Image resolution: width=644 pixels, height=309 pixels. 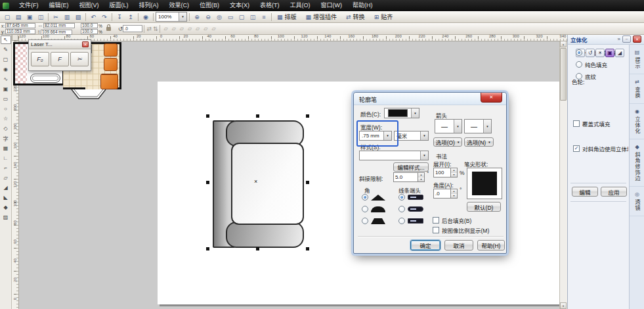 I want to click on eyedropper-tool: ◢, so click(x=6, y=188).